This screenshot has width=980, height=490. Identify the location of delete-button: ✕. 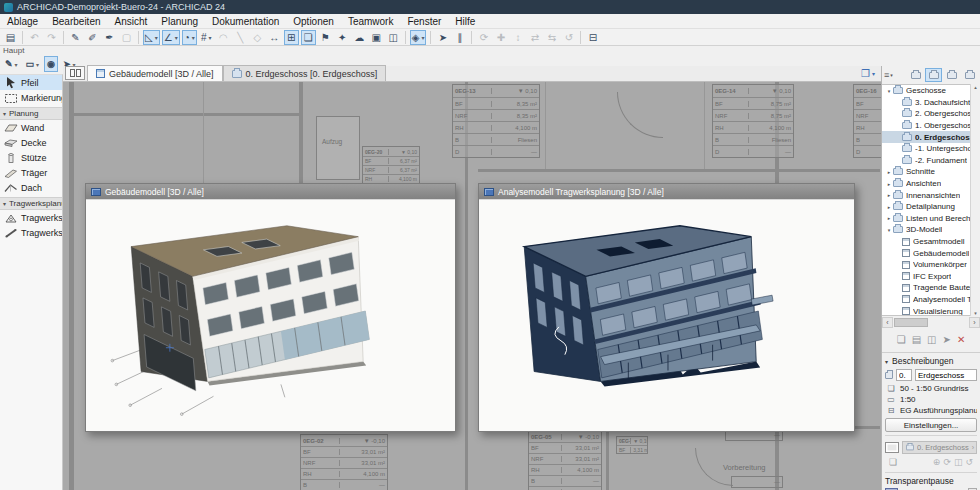
(961, 340).